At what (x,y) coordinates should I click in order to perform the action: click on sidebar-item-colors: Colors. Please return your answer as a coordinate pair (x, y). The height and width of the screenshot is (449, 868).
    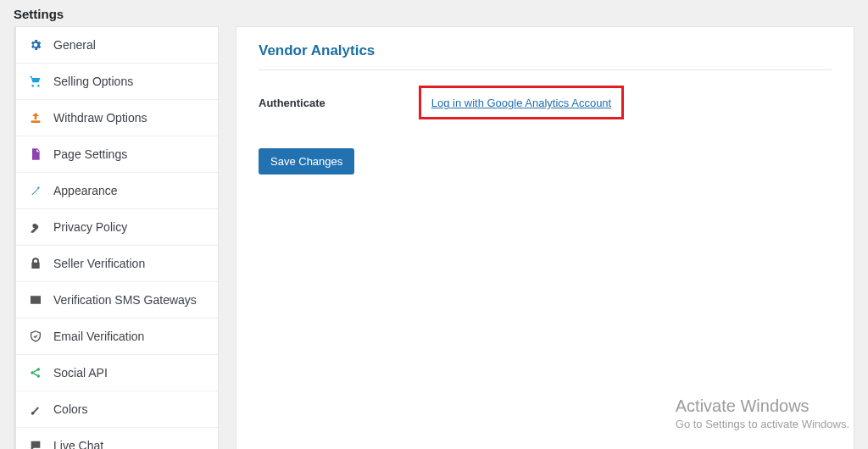
    Looking at the image, I should click on (117, 410).